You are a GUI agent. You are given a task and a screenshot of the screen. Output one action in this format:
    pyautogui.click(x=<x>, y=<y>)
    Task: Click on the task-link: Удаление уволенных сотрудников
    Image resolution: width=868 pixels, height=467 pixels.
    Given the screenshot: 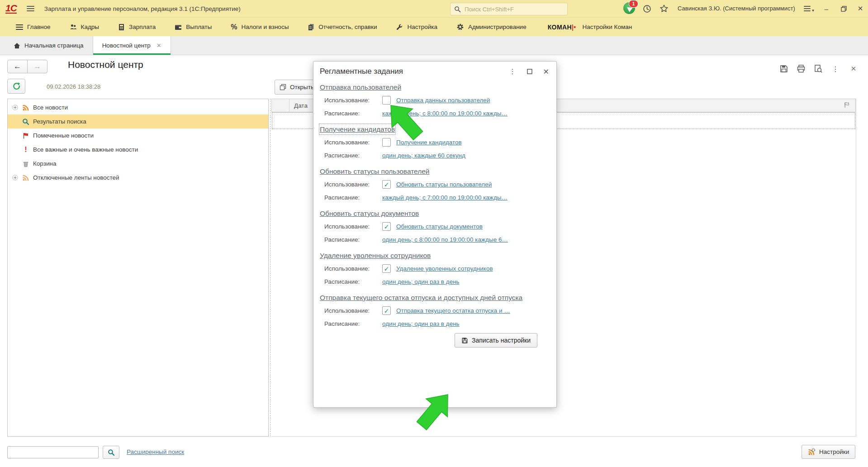 What is the action you would take?
    pyautogui.click(x=445, y=269)
    